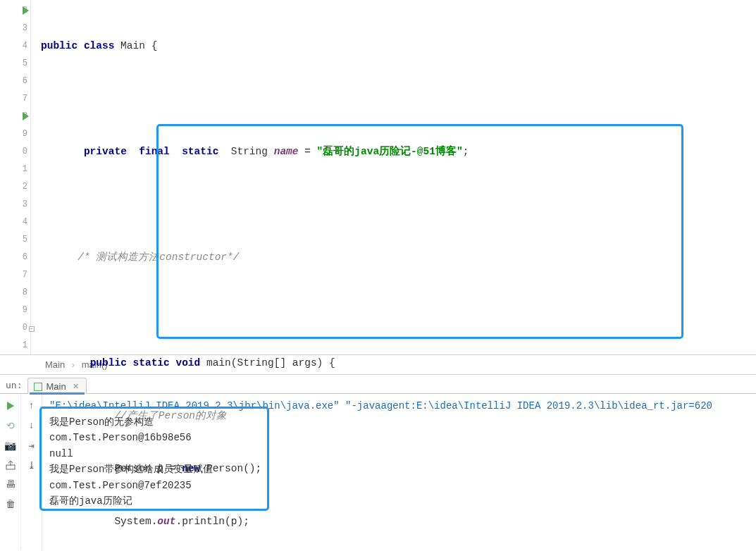 The height and width of the screenshot is (551, 756). Describe the element at coordinates (11, 406) in the screenshot. I see `run-icon` at that location.